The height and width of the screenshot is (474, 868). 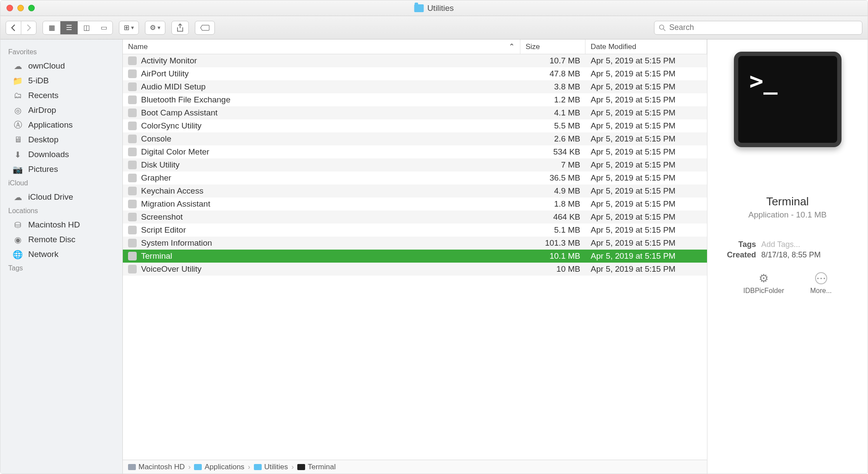 I want to click on traffic-lights, so click(x=21, y=8).